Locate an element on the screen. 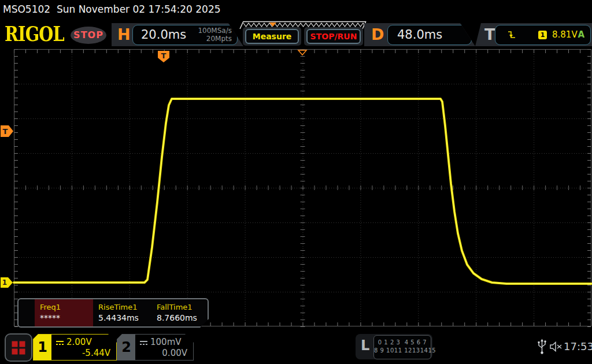 The image size is (592, 364). timebase-box: 20.0ms 100MSa/s 20Mpts is located at coordinates (185, 35).